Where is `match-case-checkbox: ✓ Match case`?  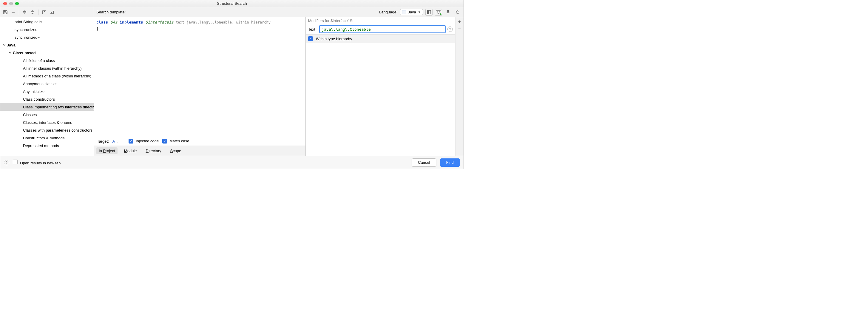
match-case-checkbox: ✓ Match case is located at coordinates (176, 141).